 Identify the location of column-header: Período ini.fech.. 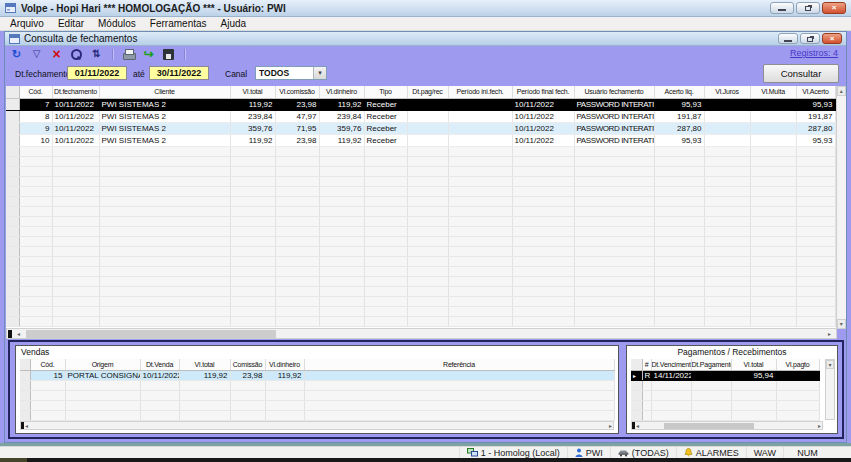
(480, 92).